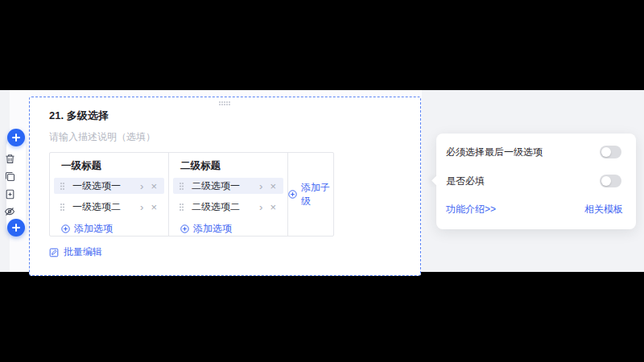  I want to click on eye-off-icon, so click(10, 212).